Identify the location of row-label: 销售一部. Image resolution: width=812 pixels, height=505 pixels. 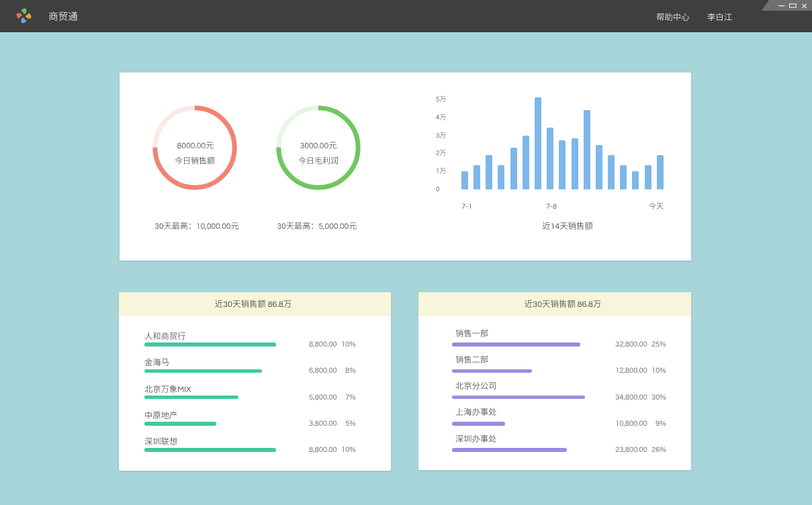
(471, 334).